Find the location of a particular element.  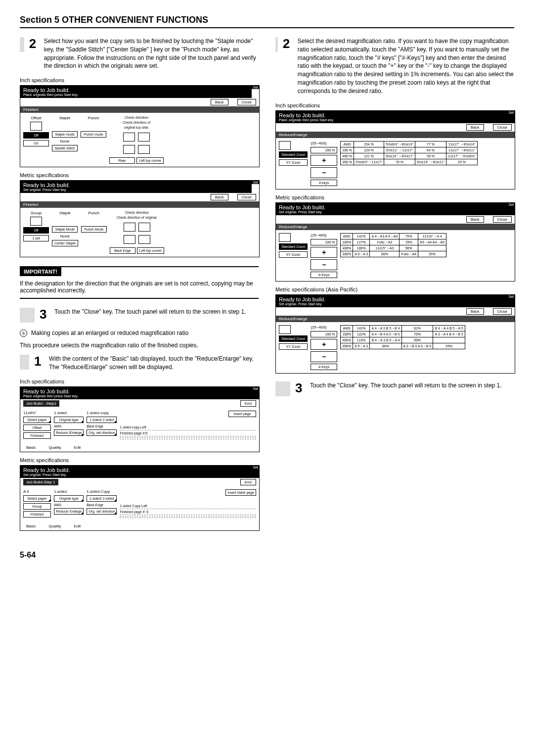

on-button: On is located at coordinates (36, 143).